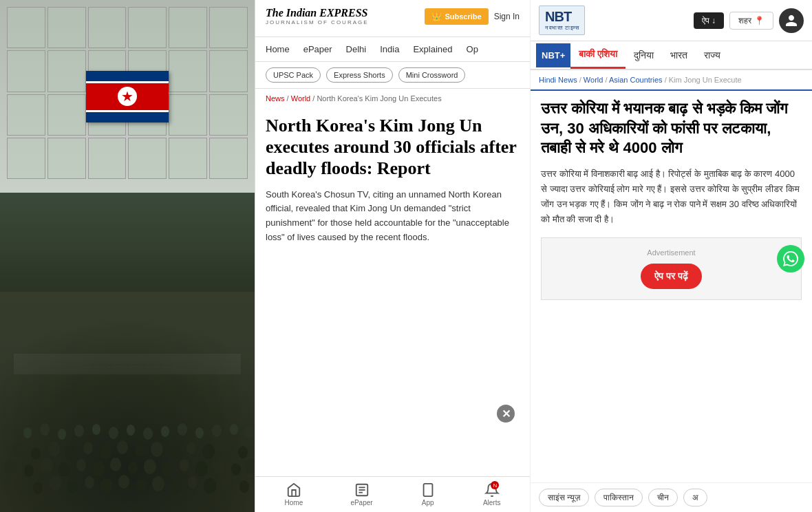  Describe the element at coordinates (301, 98) in the screenshot. I see `breadcrumb-world: World` at that location.